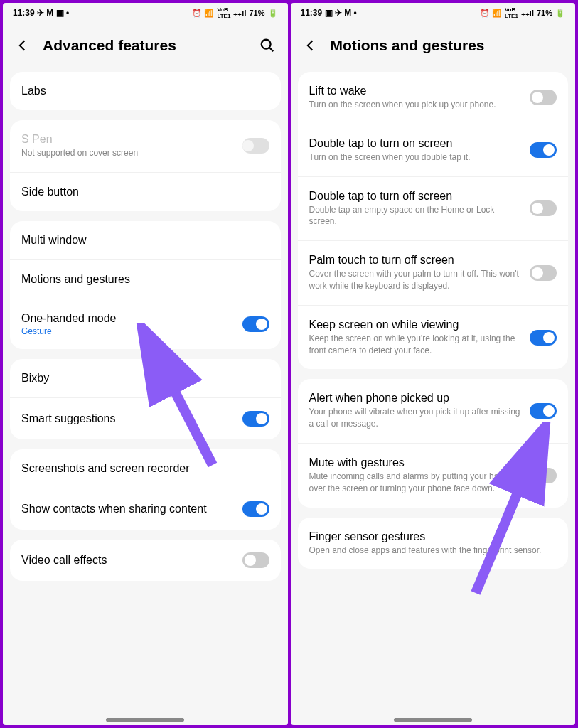 Image resolution: width=578 pixels, height=728 pixels. What do you see at coordinates (417, 98) in the screenshot?
I see `row-text: Lift to wakeTurn on the screen when you …` at bounding box center [417, 98].